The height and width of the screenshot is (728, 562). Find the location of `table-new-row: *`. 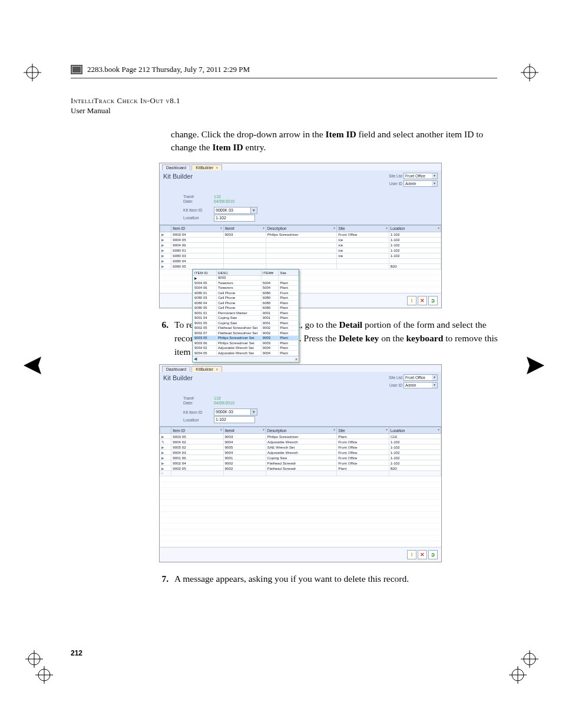

table-new-row: * is located at coordinates (300, 474).